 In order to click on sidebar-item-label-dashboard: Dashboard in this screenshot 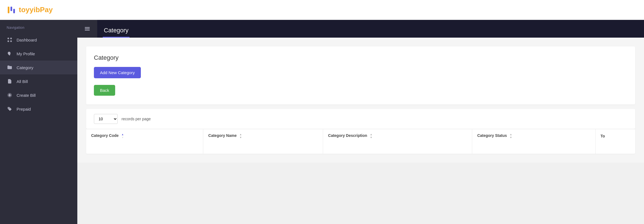, I will do `click(27, 40)`.